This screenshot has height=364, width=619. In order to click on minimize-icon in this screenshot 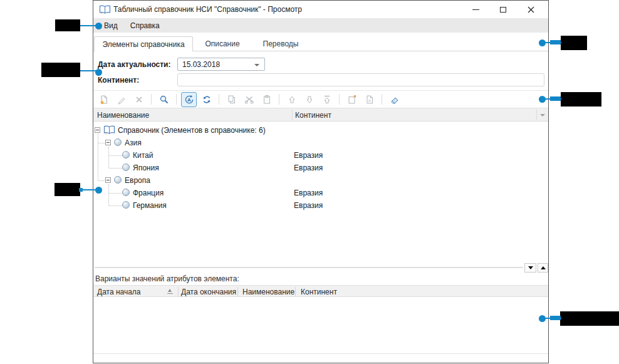, I will do `click(476, 10)`.